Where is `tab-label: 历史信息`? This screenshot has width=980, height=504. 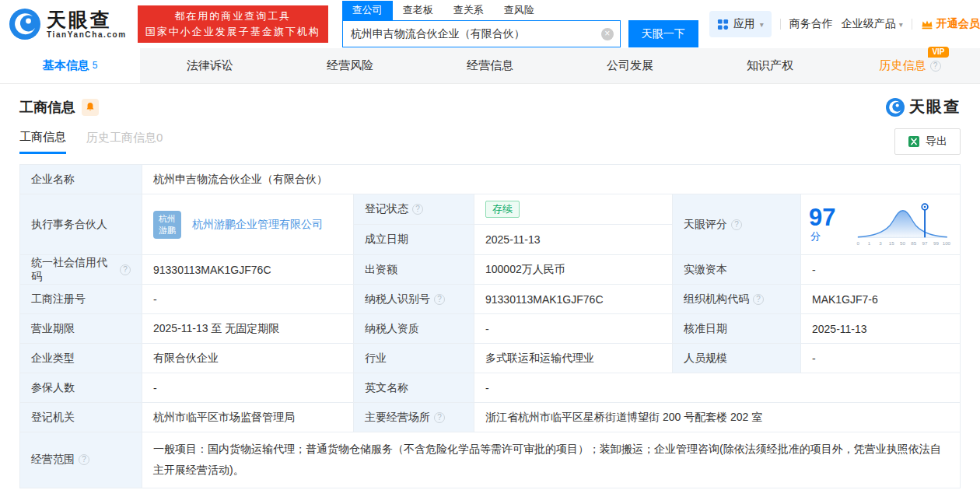 tab-label: 历史信息 is located at coordinates (903, 65).